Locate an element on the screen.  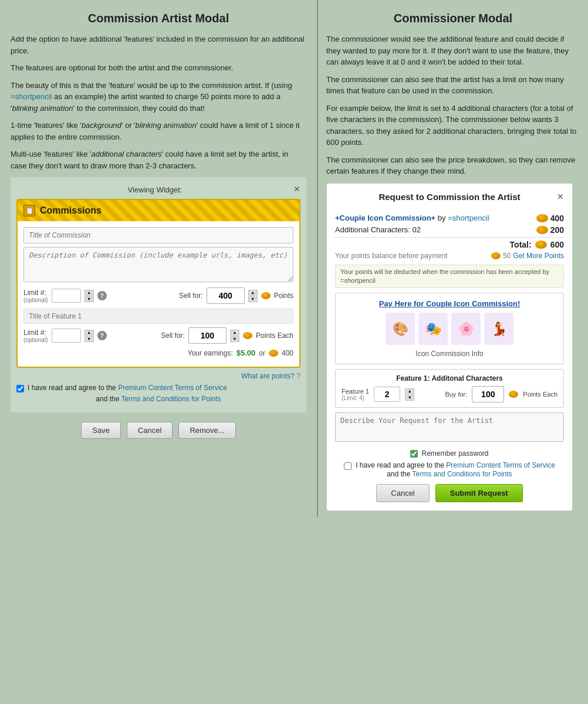
right-para-3: For example below, the limit is set to 4… is located at coordinates (453, 126).